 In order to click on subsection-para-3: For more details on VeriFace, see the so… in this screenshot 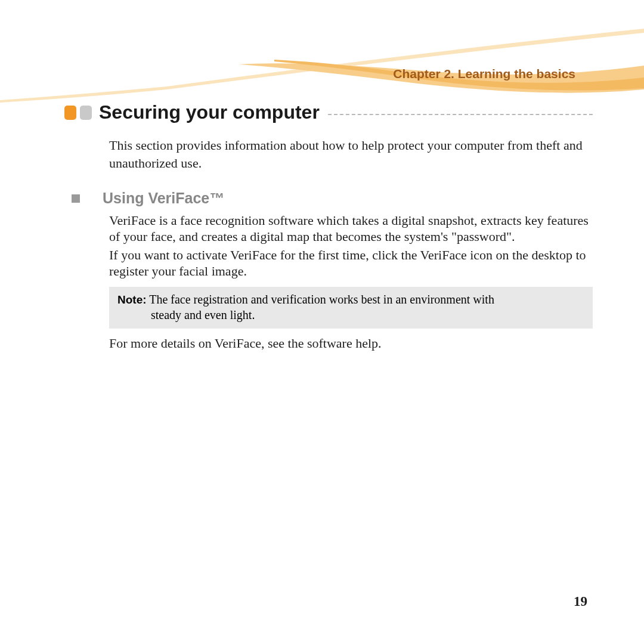, I will do `click(351, 343)`.